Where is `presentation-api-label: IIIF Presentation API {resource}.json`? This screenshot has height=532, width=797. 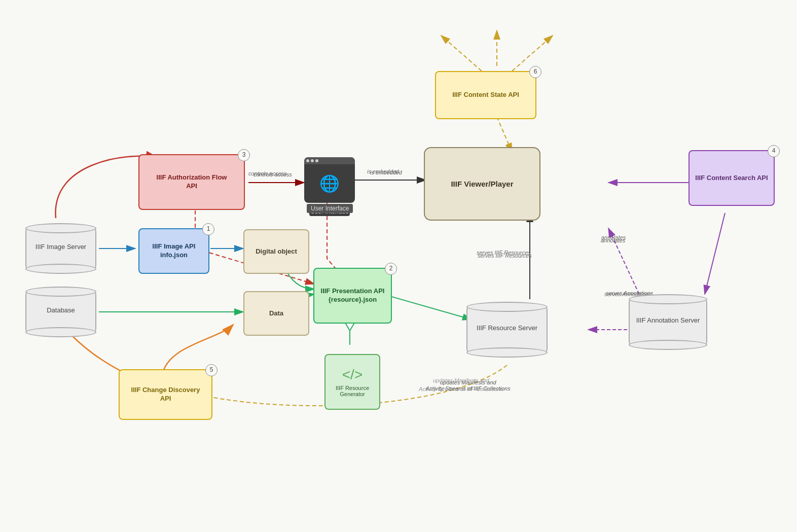
presentation-api-label: IIIF Presentation API {resource}.json is located at coordinates (353, 296).